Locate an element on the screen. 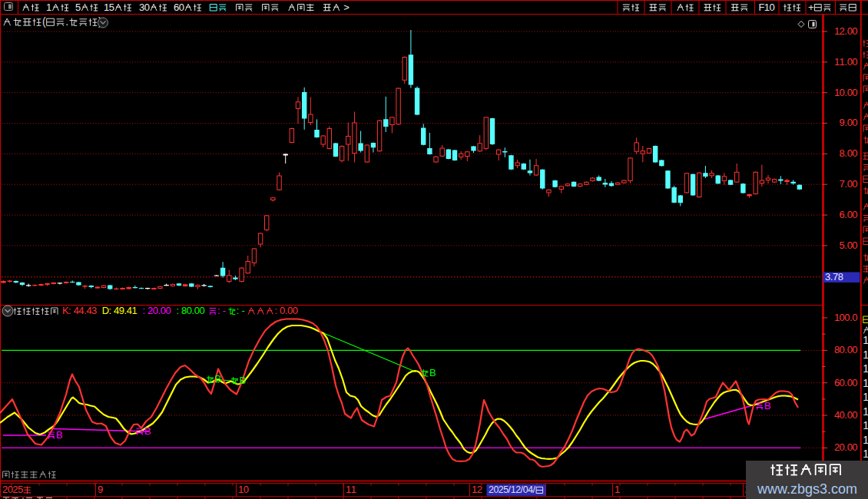  svg-text: 9 is located at coordinates (100, 490).